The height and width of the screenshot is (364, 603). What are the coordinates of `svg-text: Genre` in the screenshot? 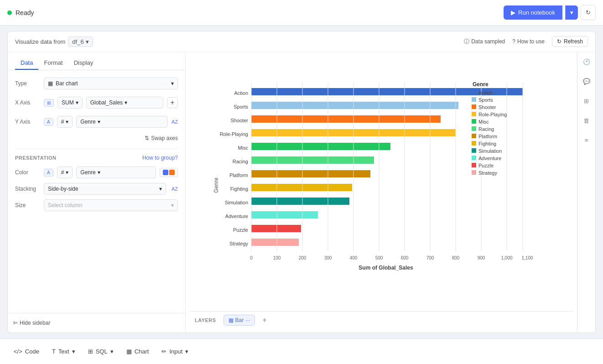 It's located at (481, 84).